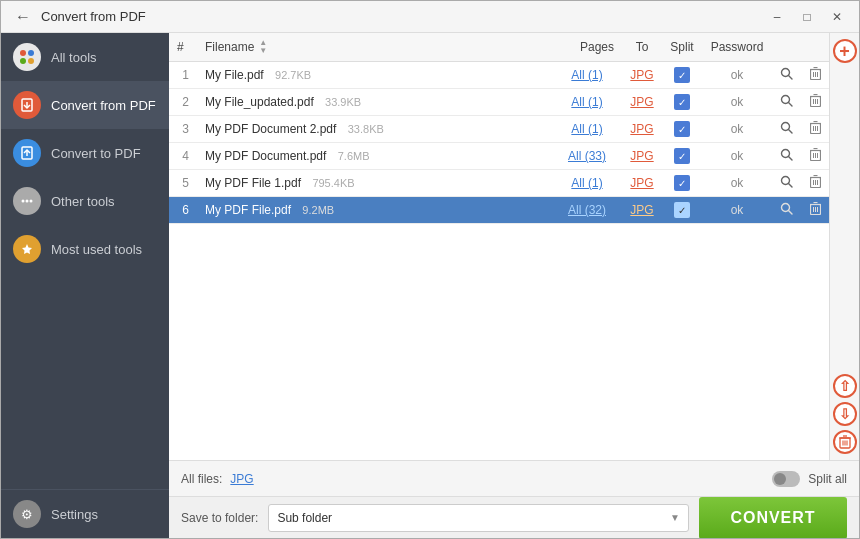 The height and width of the screenshot is (539, 860). Describe the element at coordinates (514, 478) in the screenshot. I see `bottom-bar: All files: JPG Split all` at that location.